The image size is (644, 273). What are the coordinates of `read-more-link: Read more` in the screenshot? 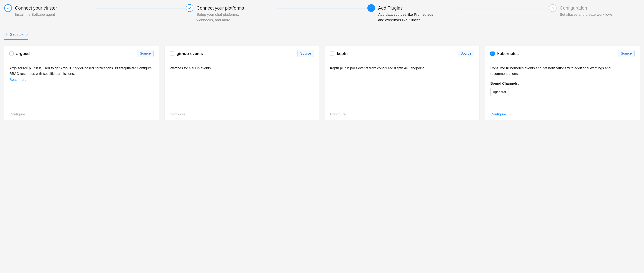 It's located at (18, 80).